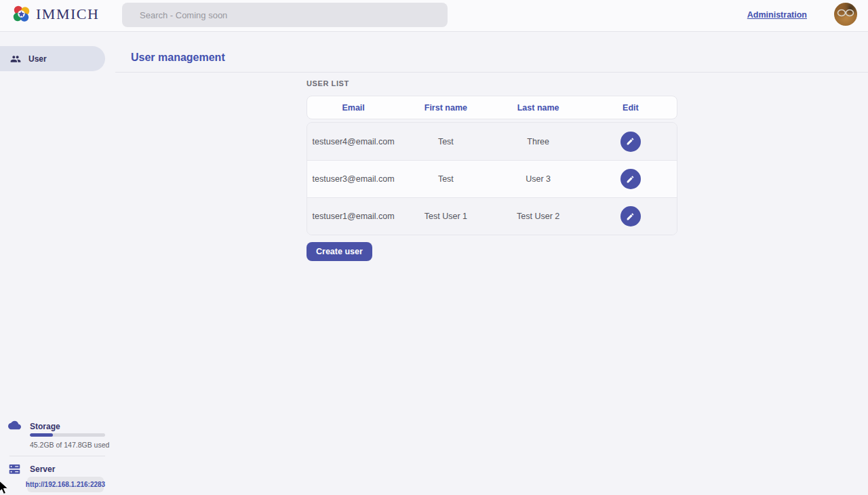  What do you see at coordinates (57, 456) in the screenshot?
I see `sidebar-divider` at bounding box center [57, 456].